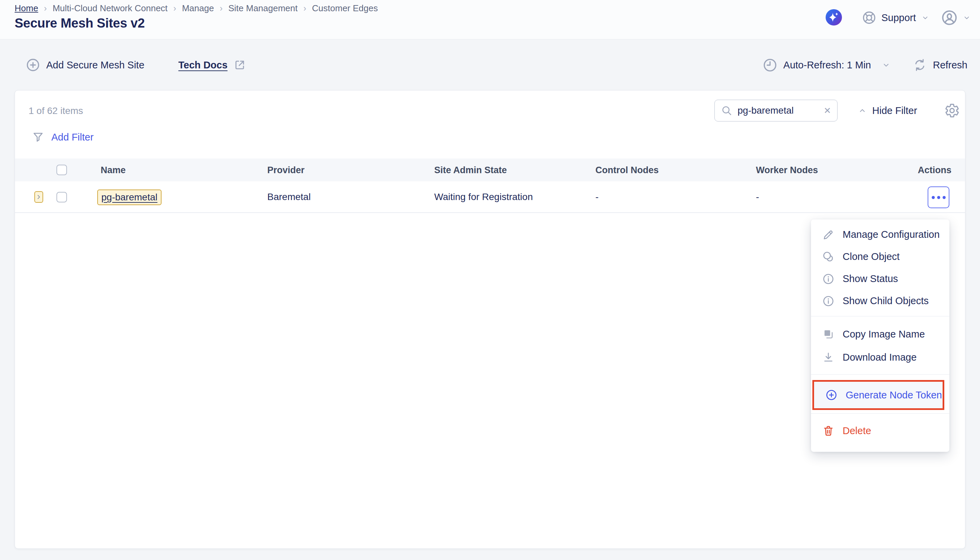 This screenshot has height=560, width=980. What do you see at coordinates (956, 18) in the screenshot?
I see `account-menu` at bounding box center [956, 18].